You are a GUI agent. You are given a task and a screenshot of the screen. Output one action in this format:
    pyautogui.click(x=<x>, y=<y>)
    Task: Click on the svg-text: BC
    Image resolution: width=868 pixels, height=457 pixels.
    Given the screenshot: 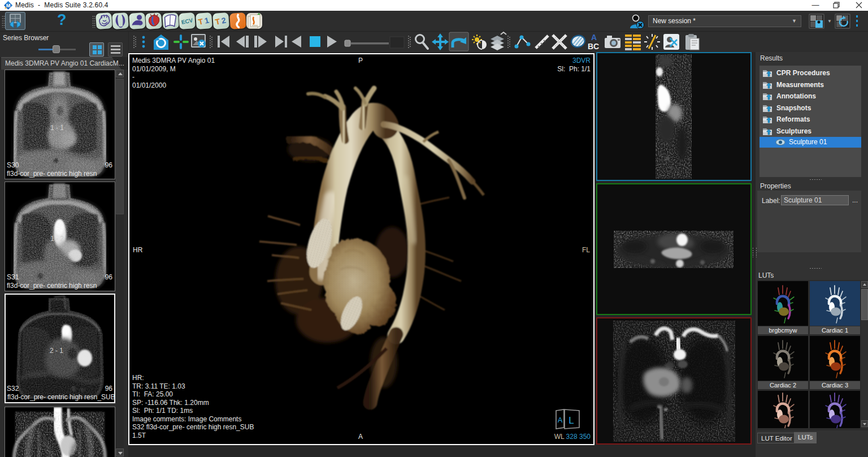 What is the action you would take?
    pyautogui.click(x=593, y=46)
    